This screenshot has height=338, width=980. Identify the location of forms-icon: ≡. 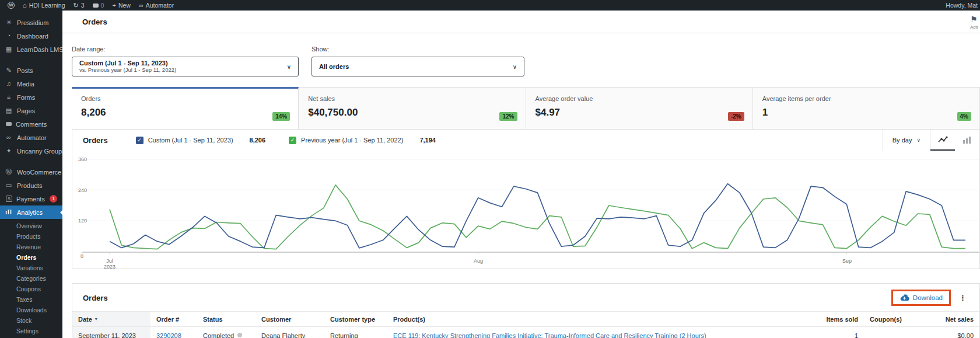
(9, 97).